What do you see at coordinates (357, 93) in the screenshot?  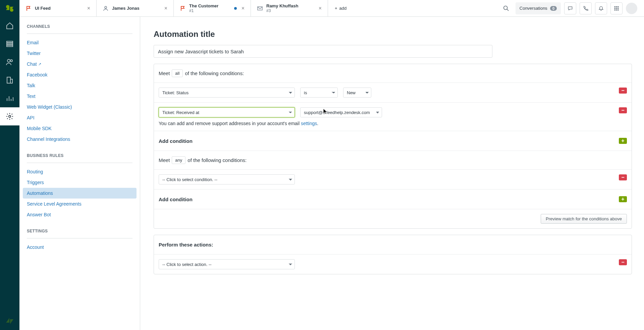 I see `condition-value-select: New` at bounding box center [357, 93].